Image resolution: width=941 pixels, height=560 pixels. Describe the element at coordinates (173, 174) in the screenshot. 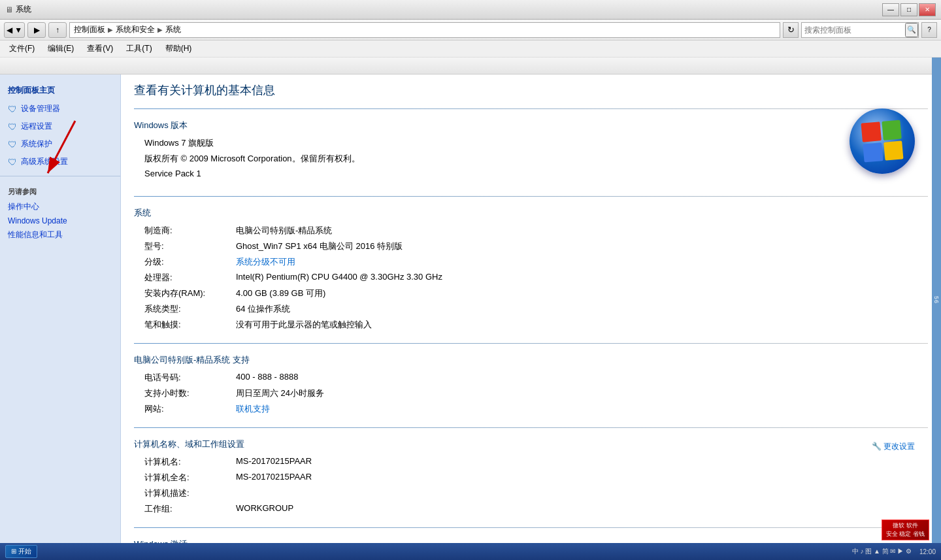

I see `windows-sp: Service Pack 1` at that location.